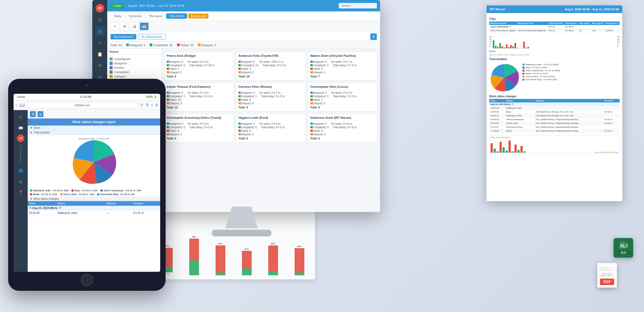 The image size is (644, 312). I want to click on tablet-carrier: Carrier, so click(21, 97).